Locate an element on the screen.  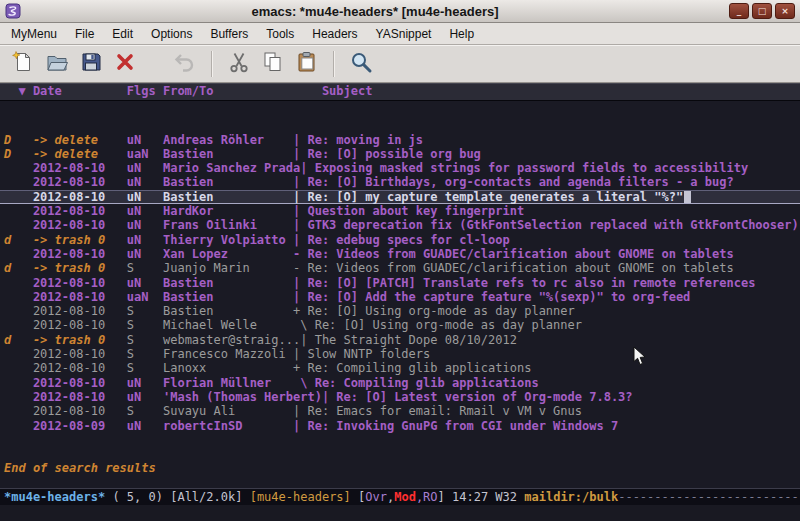
close-button: × is located at coordinates (785, 11).